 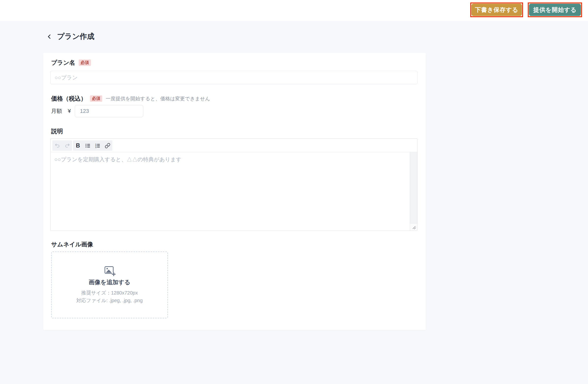 What do you see at coordinates (88, 146) in the screenshot?
I see `bullet-list-button` at bounding box center [88, 146].